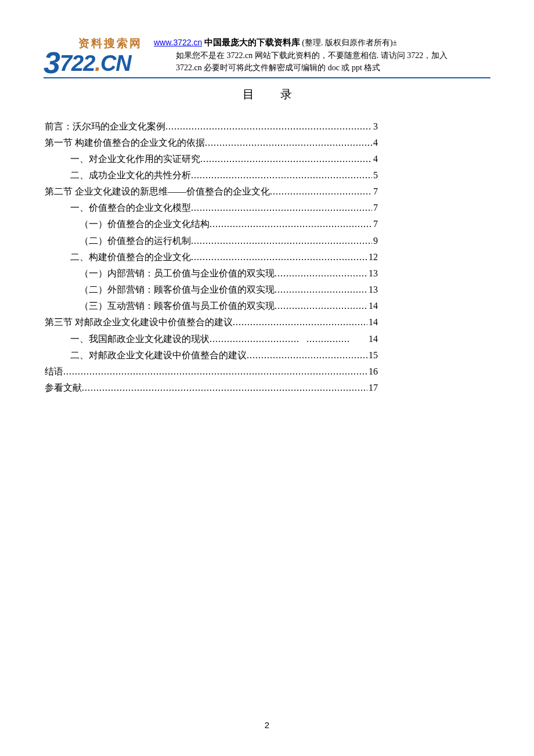 The image size is (534, 756). I want to click on page-header: 资料搜索网 3722.CN www.3722.cn 中国最庞大的下载资料库 (整…, so click(267, 55).